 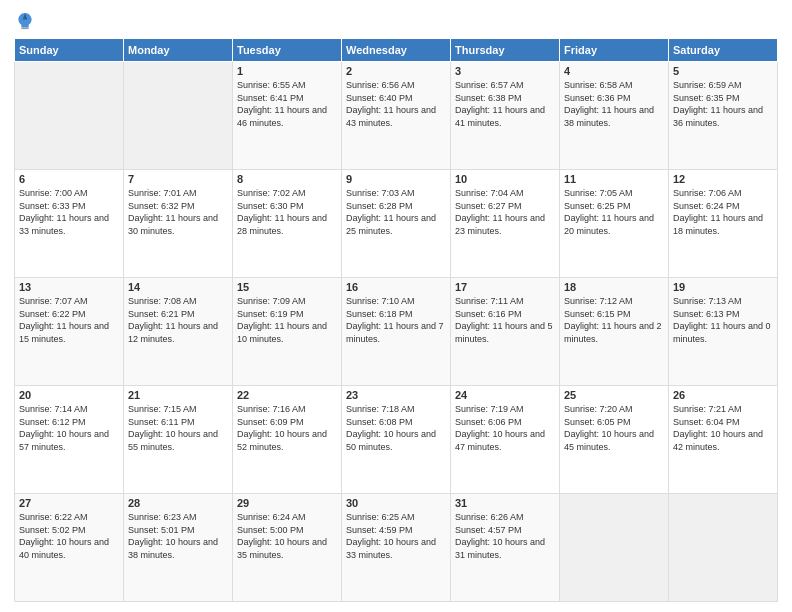 What do you see at coordinates (178, 179) in the screenshot?
I see `day-number: 7` at bounding box center [178, 179].